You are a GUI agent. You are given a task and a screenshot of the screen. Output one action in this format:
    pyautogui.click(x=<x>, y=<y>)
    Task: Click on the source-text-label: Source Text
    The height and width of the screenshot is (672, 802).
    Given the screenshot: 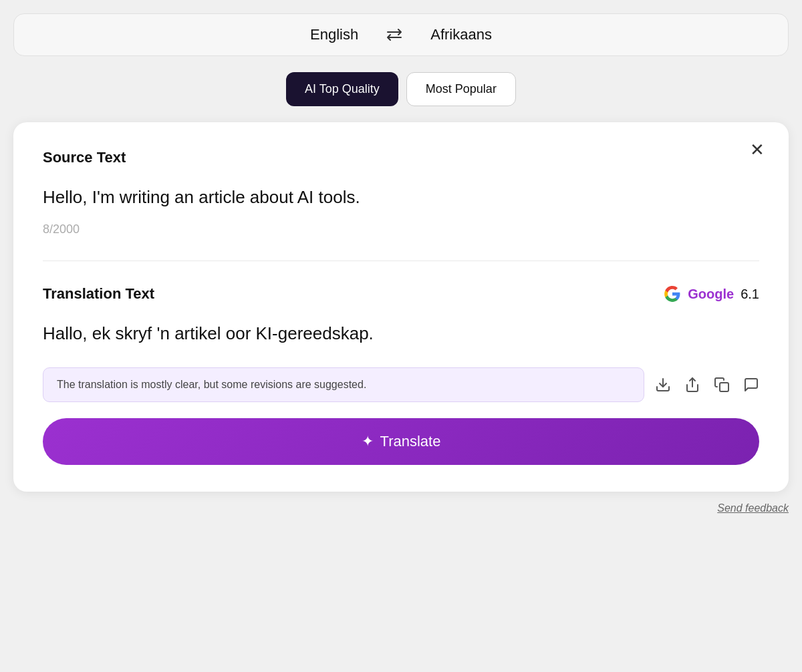 What is the action you would take?
    pyautogui.click(x=401, y=158)
    